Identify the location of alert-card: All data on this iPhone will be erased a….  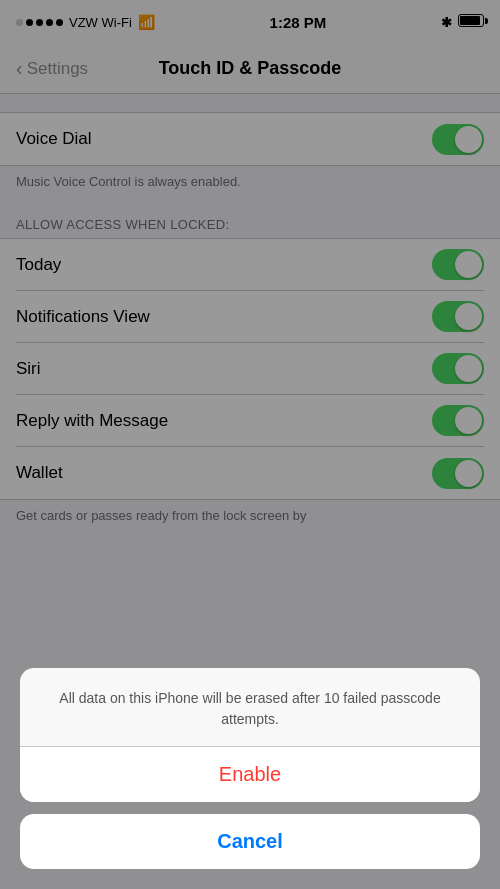
(250, 735).